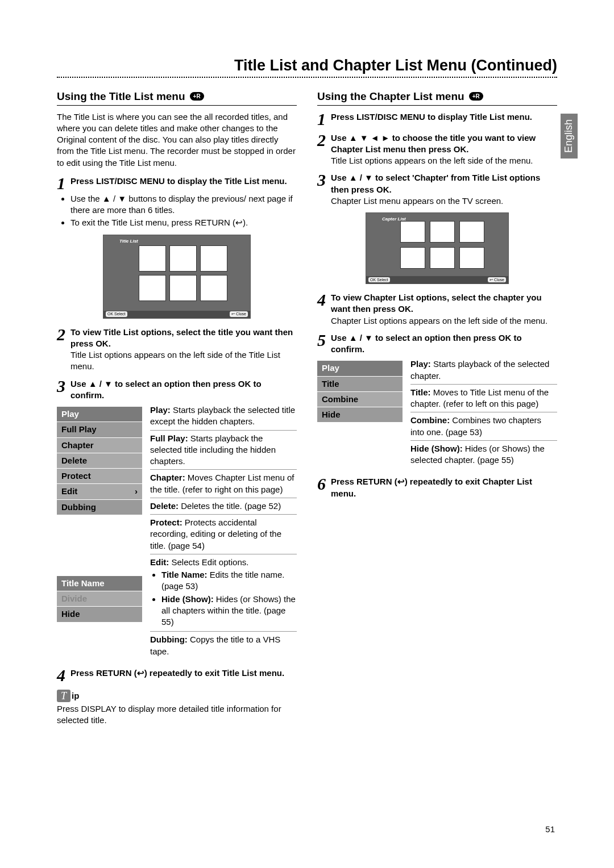 This screenshot has width=614, height=868. I want to click on step-1: 1 Press LIST/DISC MENU to display Title …, so click(437, 119).